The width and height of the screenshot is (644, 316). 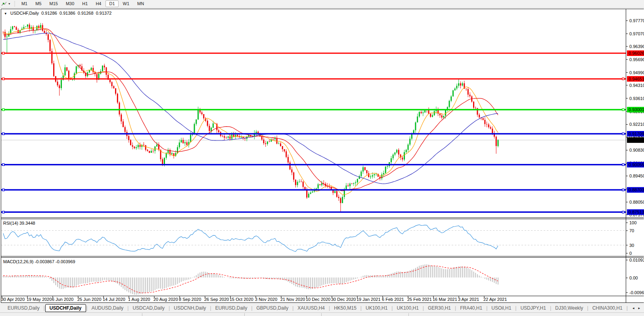 I want to click on date-tick-label: 6 Jun 2020, so click(x=63, y=299).